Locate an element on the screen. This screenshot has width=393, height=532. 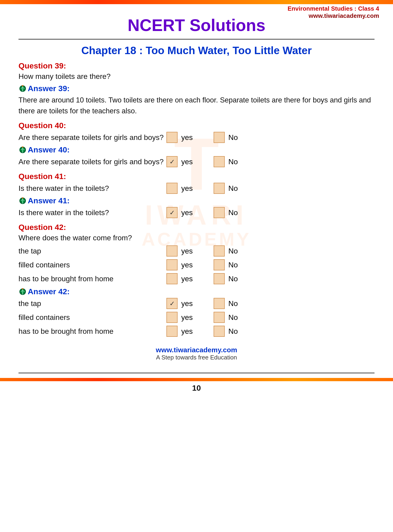
q42-filled-yes-checkbox is located at coordinates (172, 265).